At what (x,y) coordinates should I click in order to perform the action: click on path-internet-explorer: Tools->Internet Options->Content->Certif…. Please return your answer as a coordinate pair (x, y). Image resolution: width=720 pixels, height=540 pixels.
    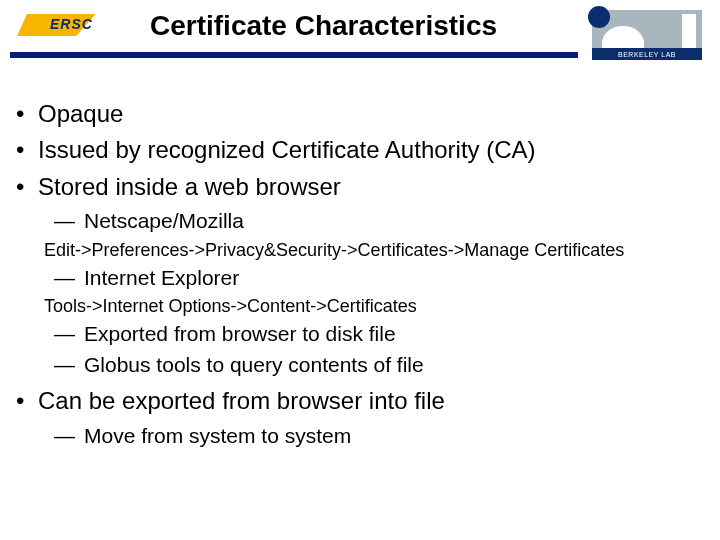
    Looking at the image, I should click on (371, 306).